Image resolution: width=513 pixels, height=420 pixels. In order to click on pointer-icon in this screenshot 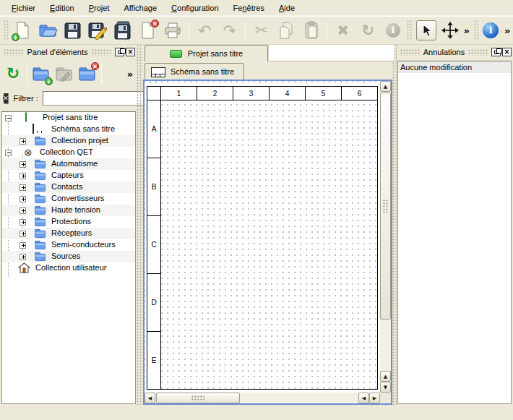, I will do `click(426, 30)`.